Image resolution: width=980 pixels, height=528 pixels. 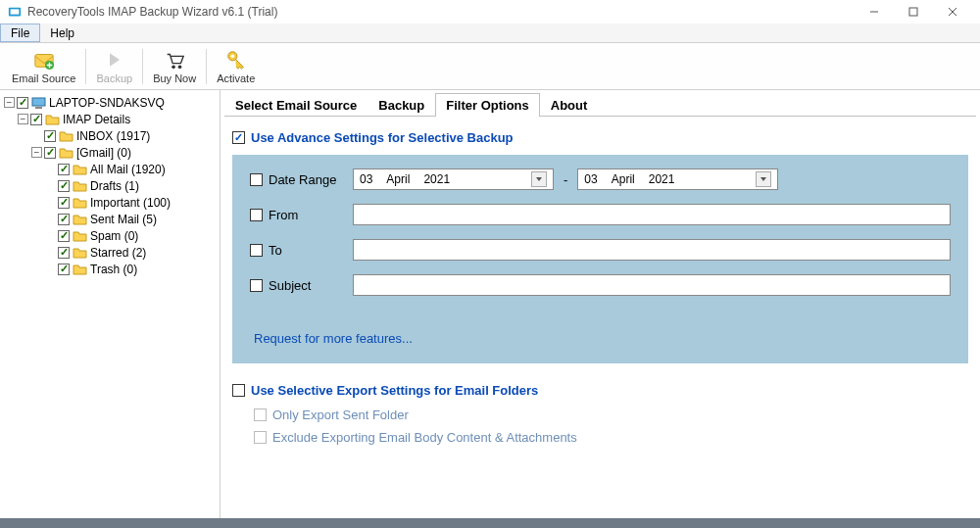 I want to click on menu-help: Help, so click(x=63, y=33).